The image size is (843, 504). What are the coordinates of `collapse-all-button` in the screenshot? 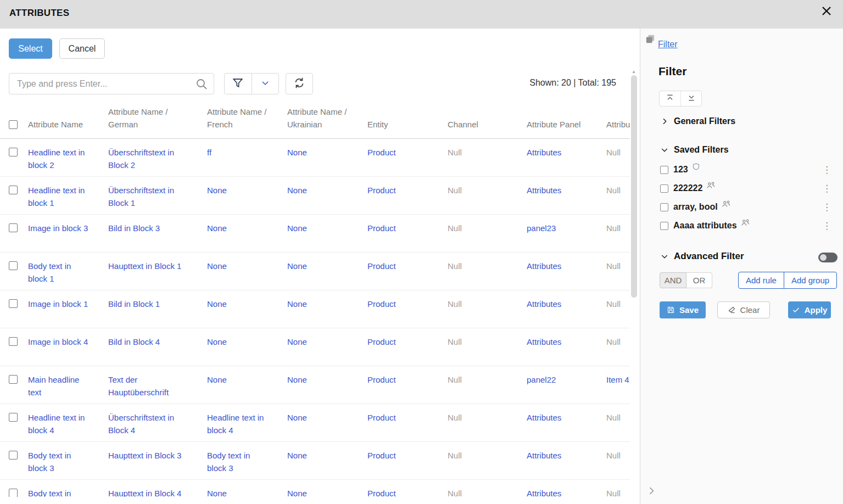 It's located at (670, 99).